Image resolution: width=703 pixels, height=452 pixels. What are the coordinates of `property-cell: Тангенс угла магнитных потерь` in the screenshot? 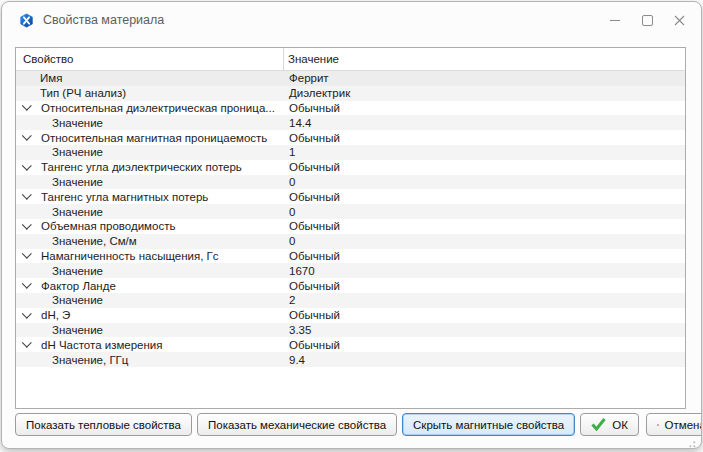 It's located at (150, 197).